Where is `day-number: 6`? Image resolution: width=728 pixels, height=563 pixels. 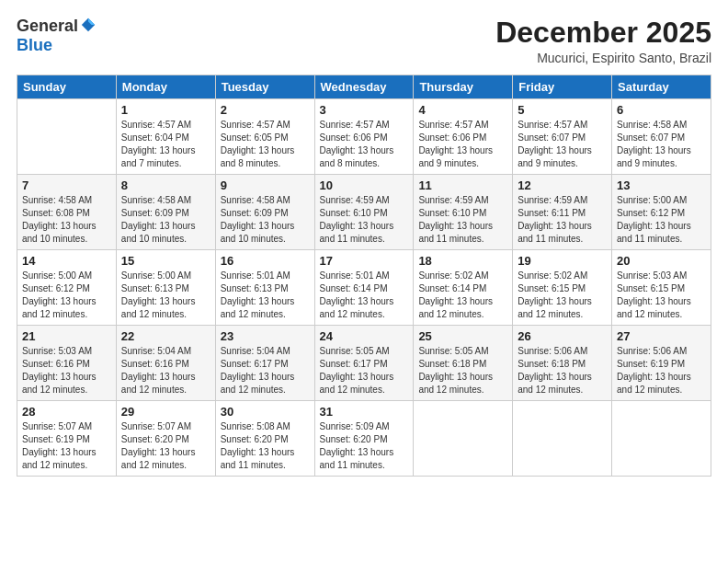 day-number: 6 is located at coordinates (662, 110).